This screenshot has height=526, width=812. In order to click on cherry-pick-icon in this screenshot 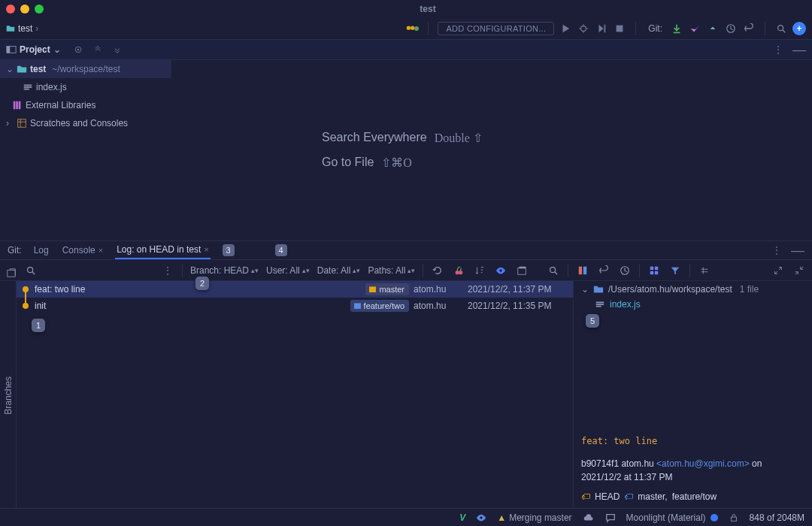, I will do `click(459, 271)`.